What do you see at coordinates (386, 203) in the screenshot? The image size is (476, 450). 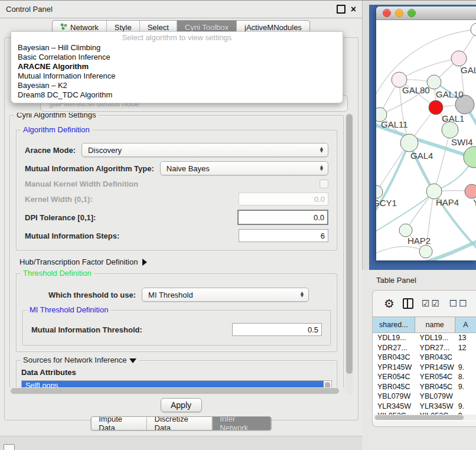 I see `node-label: GCY1` at bounding box center [386, 203].